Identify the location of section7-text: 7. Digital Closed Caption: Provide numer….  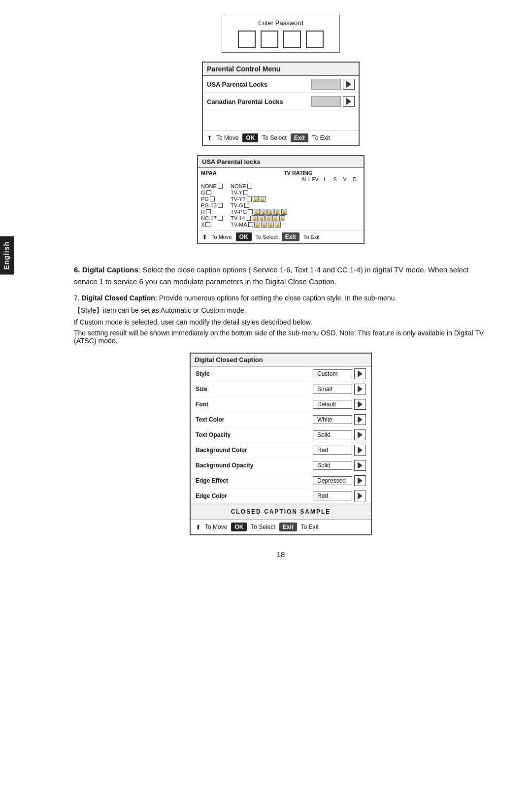
(281, 298).